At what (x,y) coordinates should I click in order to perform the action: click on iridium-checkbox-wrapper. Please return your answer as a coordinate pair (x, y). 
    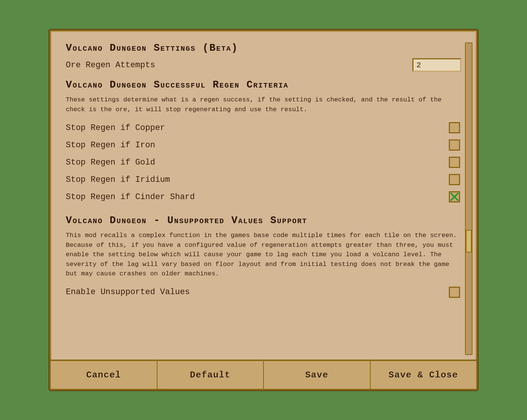
    Looking at the image, I should click on (454, 180).